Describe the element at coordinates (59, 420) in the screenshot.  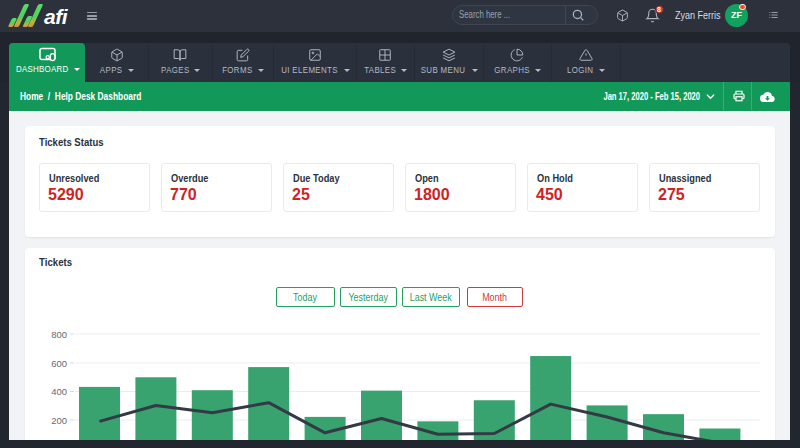
I see `svg-text: 200` at that location.